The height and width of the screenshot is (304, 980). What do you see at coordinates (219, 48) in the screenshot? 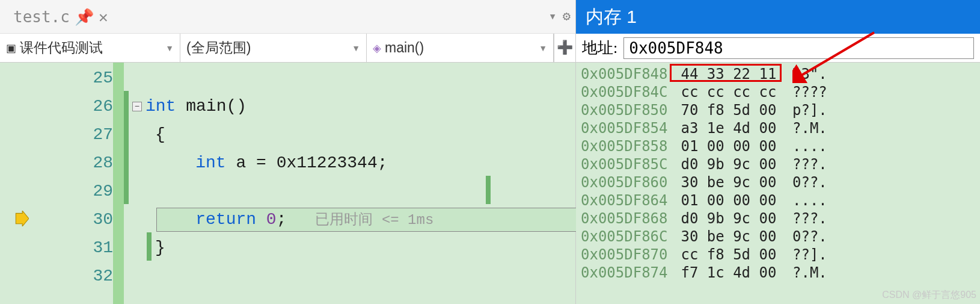
I see `scope-dropdown-label: (全局范围)` at bounding box center [219, 48].